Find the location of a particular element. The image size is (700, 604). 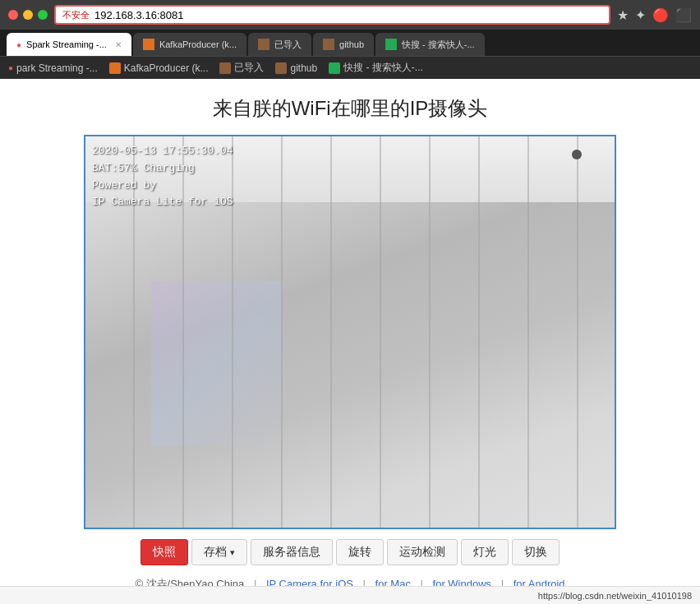

tab-indicator: ● is located at coordinates (19, 44).